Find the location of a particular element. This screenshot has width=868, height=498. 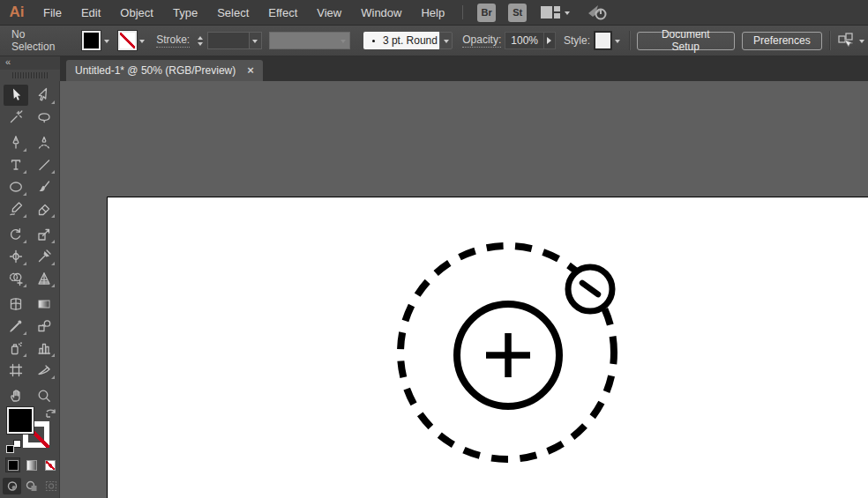

width-tool is located at coordinates (16, 256).